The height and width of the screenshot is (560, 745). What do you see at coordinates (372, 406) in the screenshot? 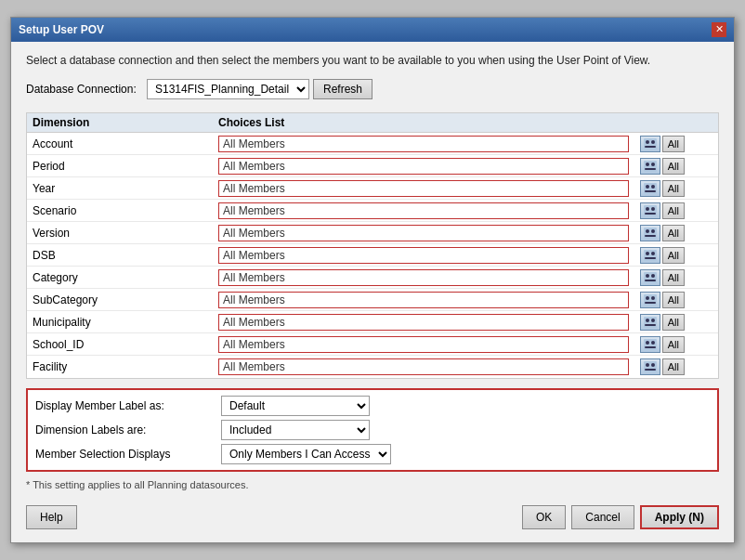
I see `setting-row-display: Display Member Label as: Default Member …` at bounding box center [372, 406].